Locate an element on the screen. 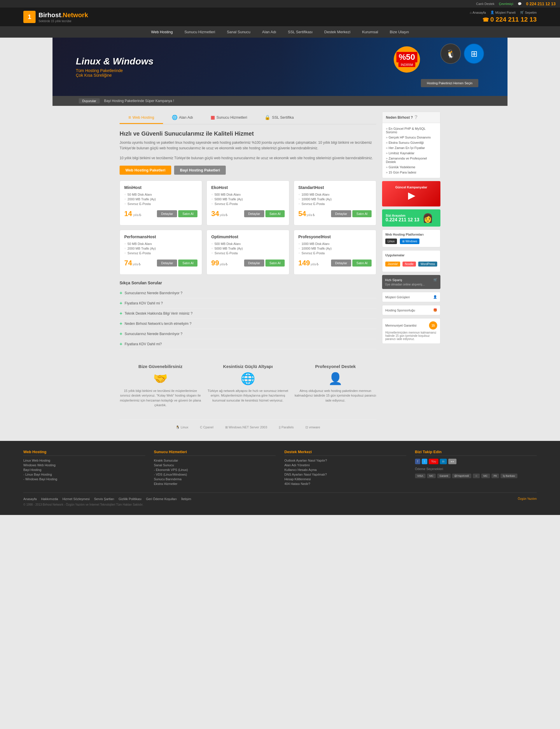 Image resolution: width=560 pixels, height=729 pixels. garanti-logo: Garanti is located at coordinates (444, 476).